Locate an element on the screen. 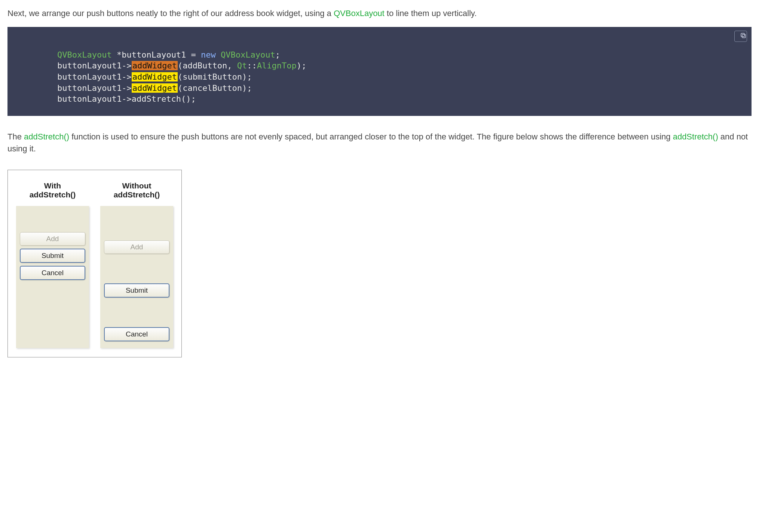 This screenshot has width=759, height=532. text: function is used to ensure the push butt… is located at coordinates (371, 137).